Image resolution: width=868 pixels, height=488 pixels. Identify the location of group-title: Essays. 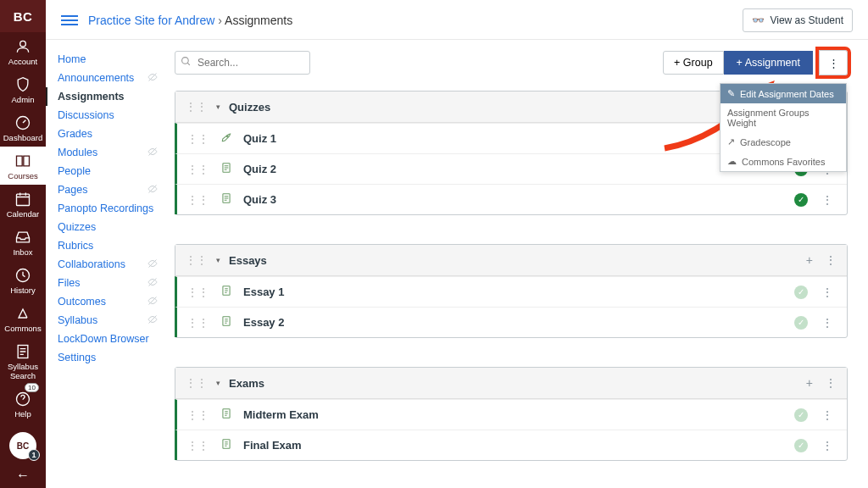
(514, 261).